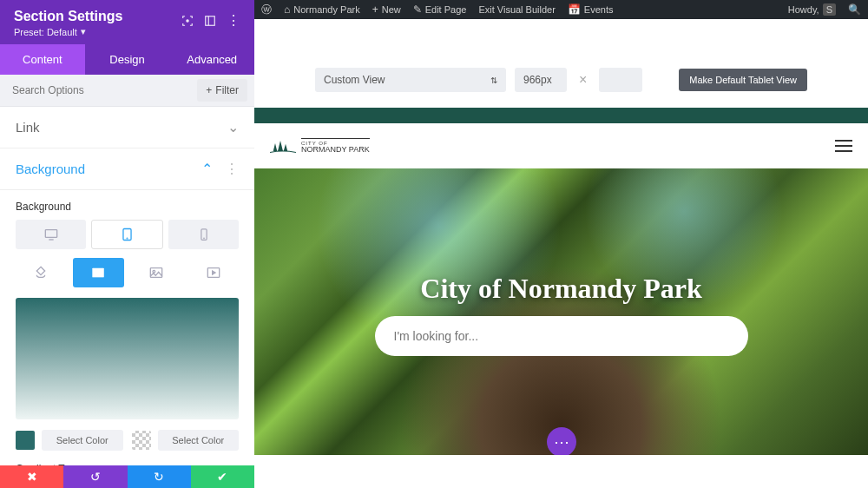 This screenshot has height=488, width=868. Describe the element at coordinates (187, 21) in the screenshot. I see `focus-icon` at that location.